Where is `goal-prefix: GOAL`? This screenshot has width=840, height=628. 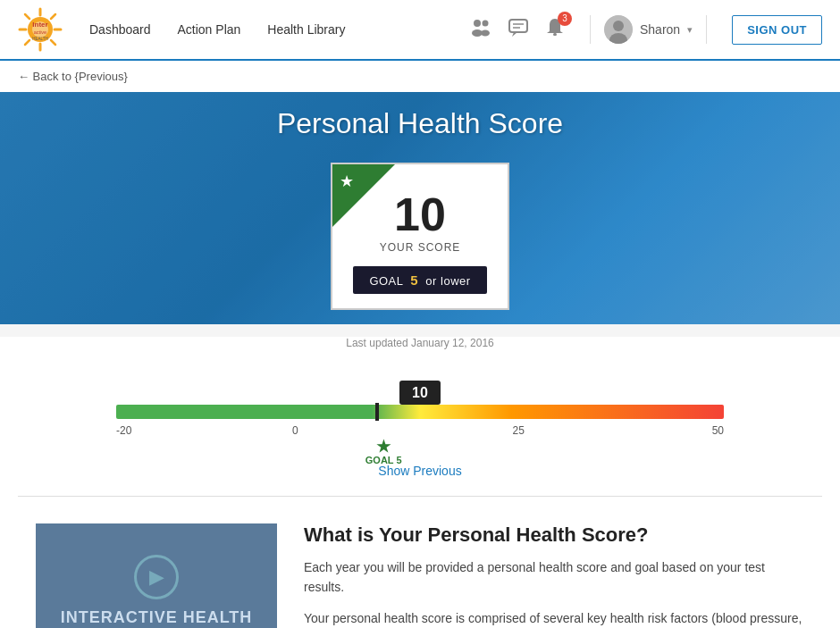
goal-prefix: GOAL is located at coordinates (386, 281).